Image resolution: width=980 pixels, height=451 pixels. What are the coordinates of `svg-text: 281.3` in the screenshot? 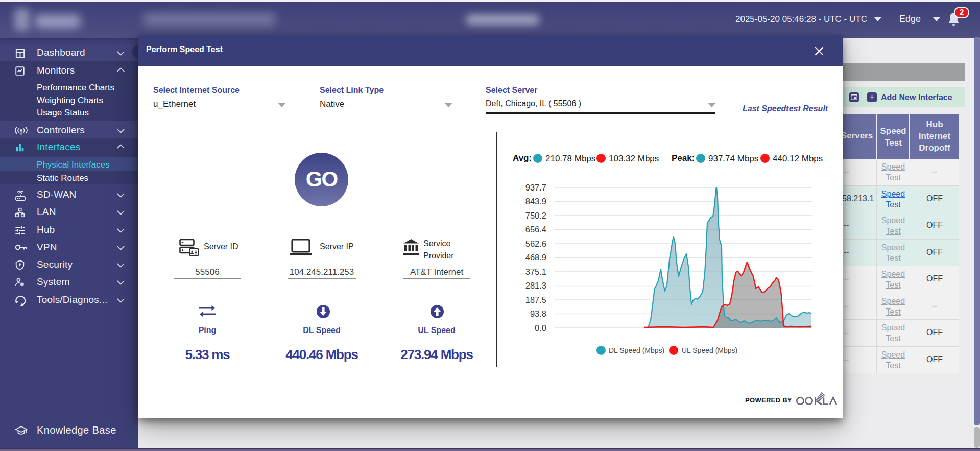 It's located at (536, 286).